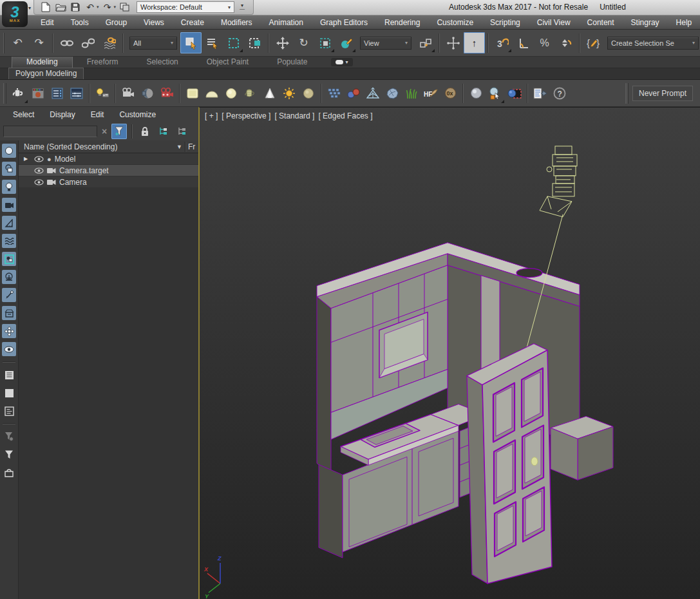 The image size is (700, 599). Describe the element at coordinates (455, 23) in the screenshot. I see `menu-customize: Customize` at that location.